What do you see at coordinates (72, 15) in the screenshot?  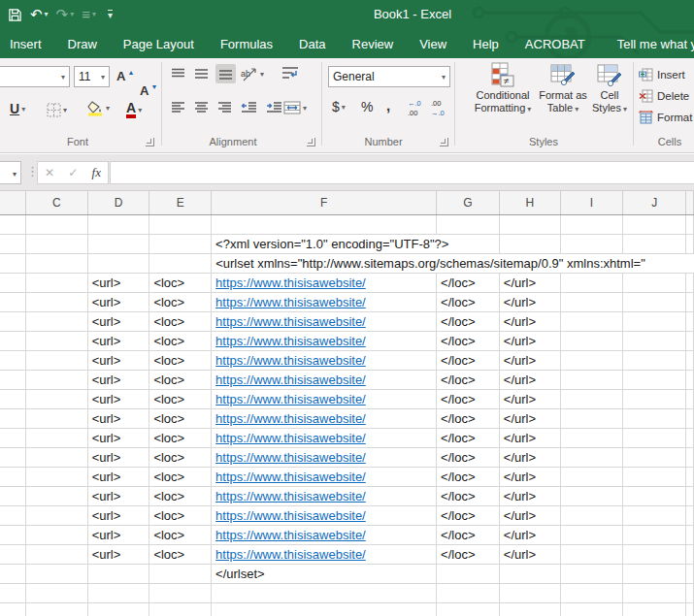 I see `redo-dropdown-icon: ▾` at bounding box center [72, 15].